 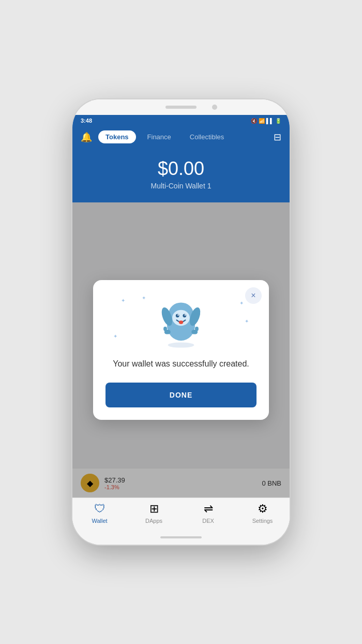 I want to click on wallet-nav-icon: 🛡, so click(x=100, y=509).